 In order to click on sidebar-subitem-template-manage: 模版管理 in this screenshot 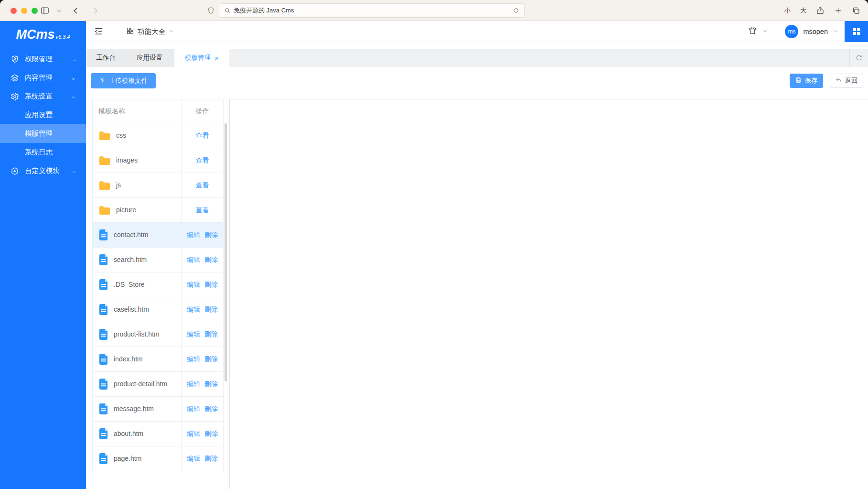, I will do `click(43, 134)`.